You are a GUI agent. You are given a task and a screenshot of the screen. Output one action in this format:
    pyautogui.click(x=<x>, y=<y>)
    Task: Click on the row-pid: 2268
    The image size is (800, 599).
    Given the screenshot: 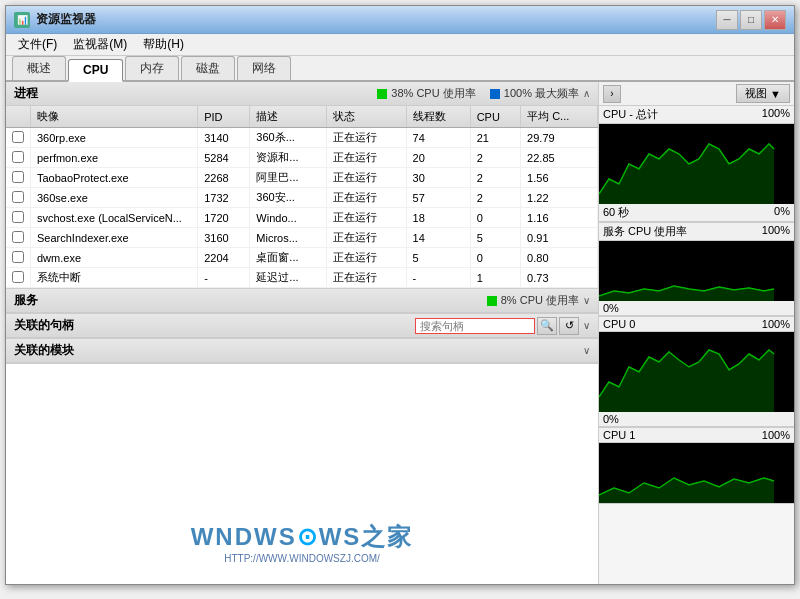 What is the action you would take?
    pyautogui.click(x=224, y=178)
    